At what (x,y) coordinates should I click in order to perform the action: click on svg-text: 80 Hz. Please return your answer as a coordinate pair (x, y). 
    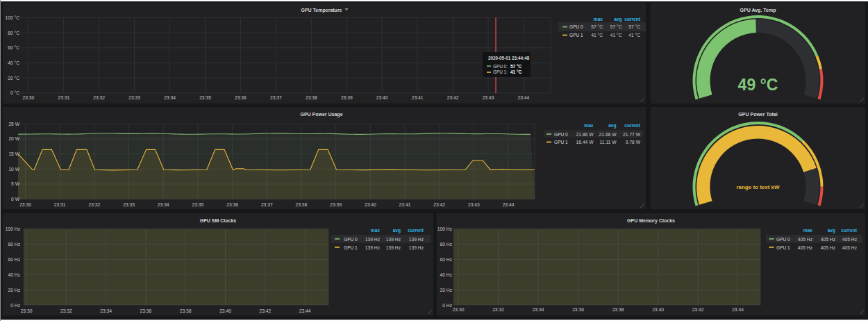
    Looking at the image, I should click on (15, 245).